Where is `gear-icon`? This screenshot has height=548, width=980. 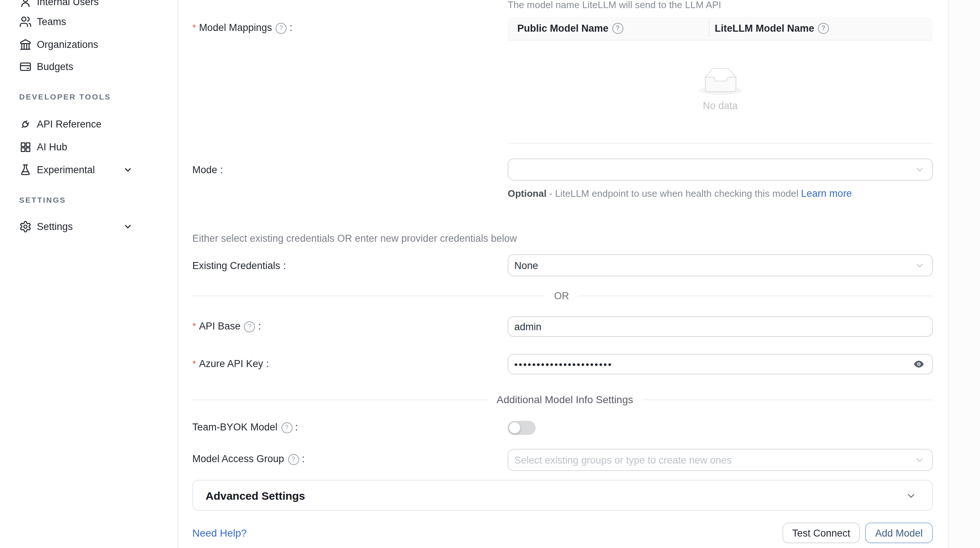
gear-icon is located at coordinates (25, 226).